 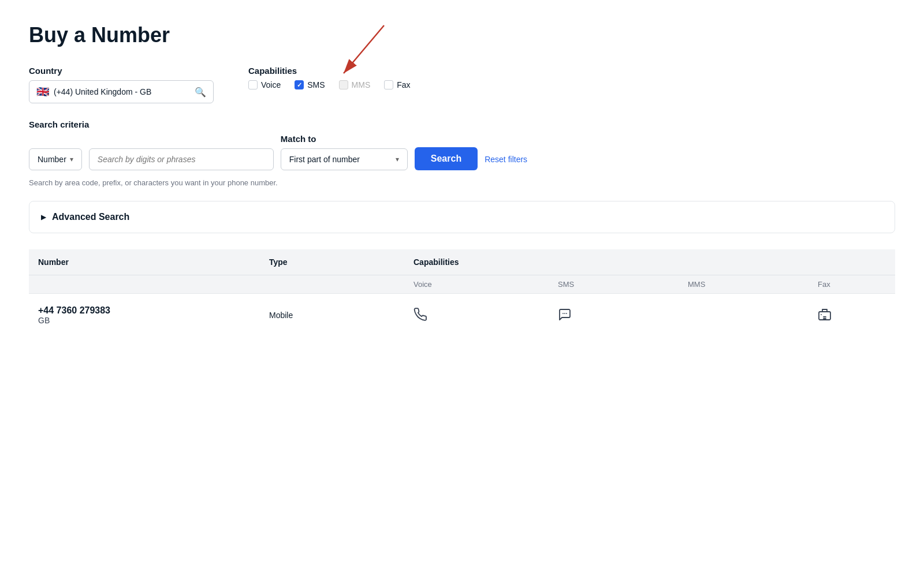 What do you see at coordinates (650, 262) in the screenshot?
I see `col-capabilities: Capabilities` at bounding box center [650, 262].